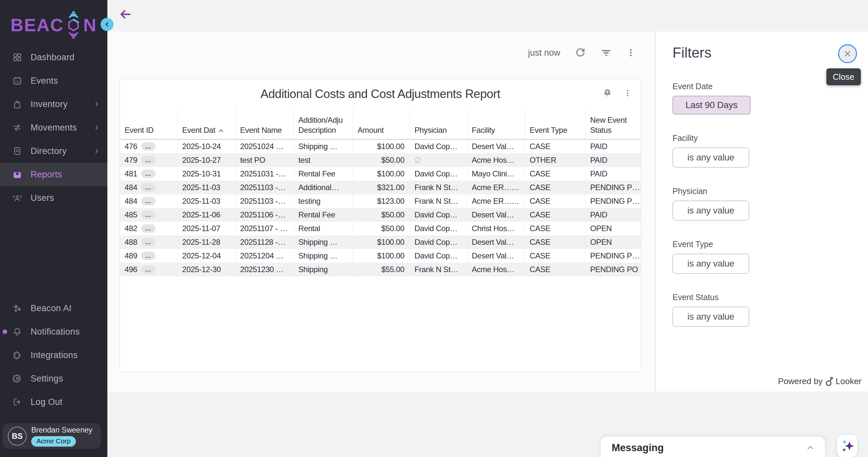  Describe the element at coordinates (323, 187) in the screenshot. I see `cell: Additional…` at that location.